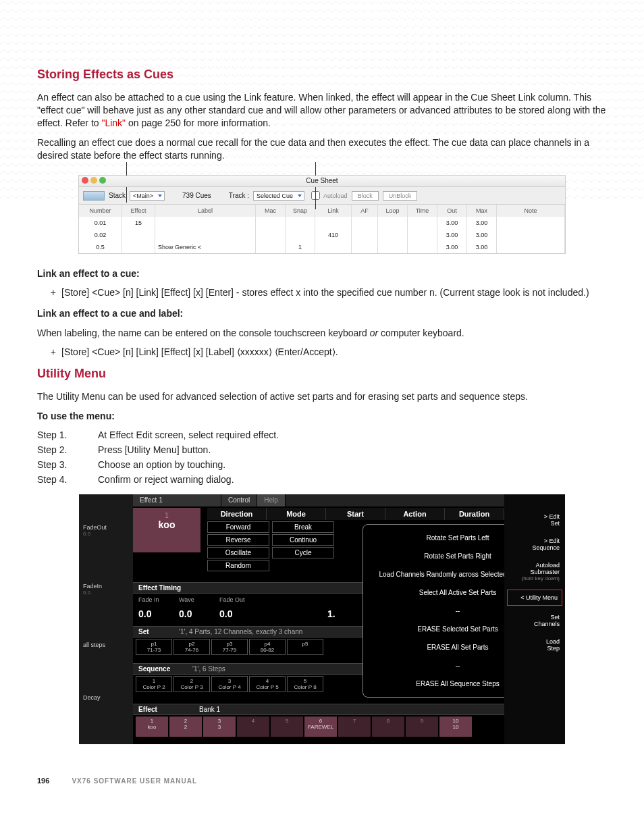 The image size is (644, 834). I want to click on right-button: < Utility Menu, so click(535, 598).